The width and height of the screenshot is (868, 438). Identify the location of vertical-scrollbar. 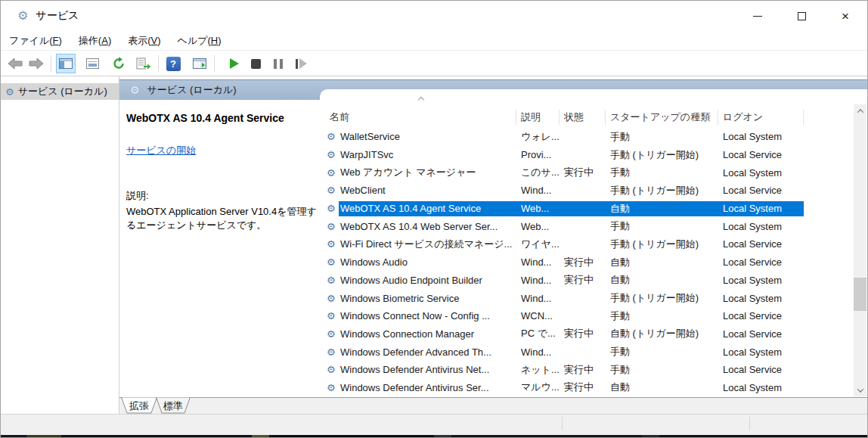
(860, 250).